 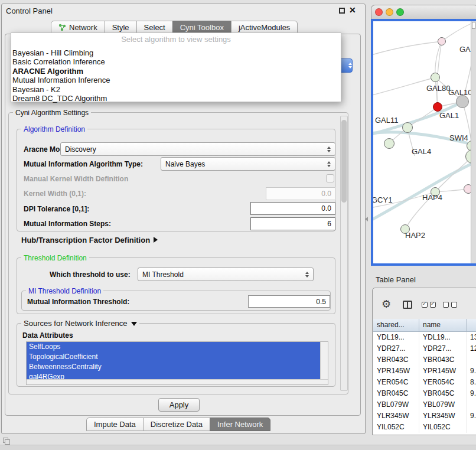 What do you see at coordinates (78, 302) in the screenshot?
I see `mi-threshold-label: Mutual Information Threshold:` at bounding box center [78, 302].